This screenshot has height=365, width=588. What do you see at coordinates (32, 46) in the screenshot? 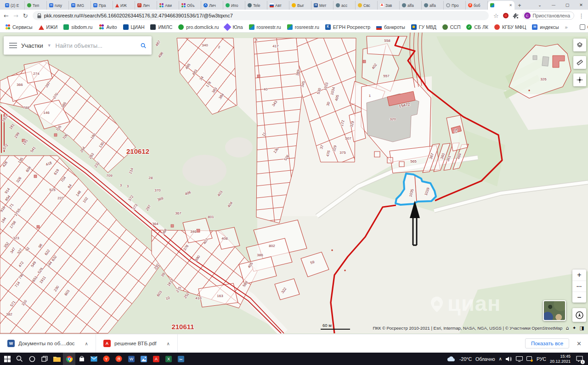
I see `search-category-dropdown: Участки` at bounding box center [32, 46].